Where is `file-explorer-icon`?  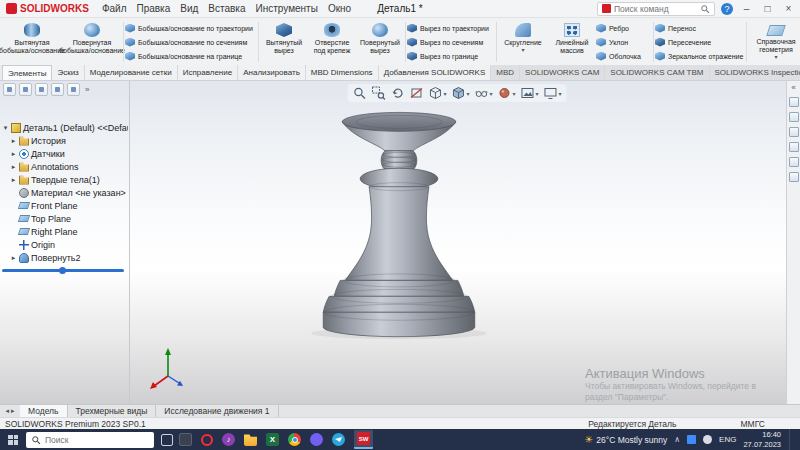 file-explorer-icon is located at coordinates (794, 117).